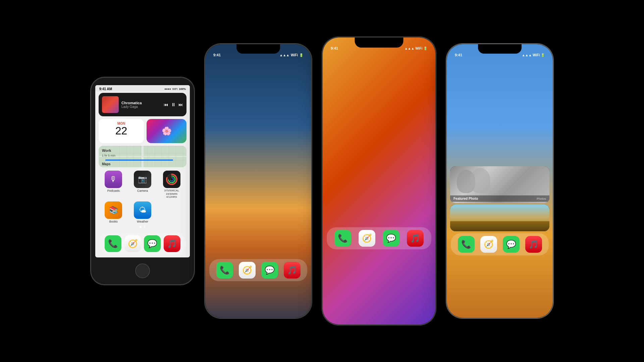 Image resolution: width=644 pixels, height=362 pixels. I want to click on p4-time: 9:41, so click(459, 55).